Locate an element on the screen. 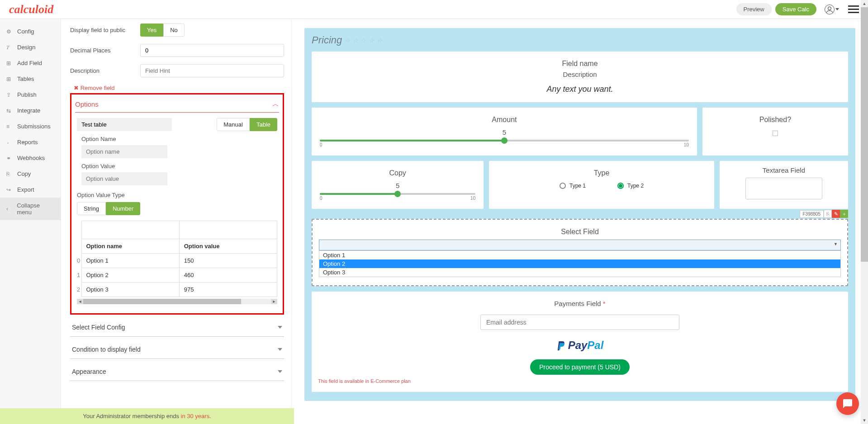  accordion-appearance: Appearance is located at coordinates (177, 372).